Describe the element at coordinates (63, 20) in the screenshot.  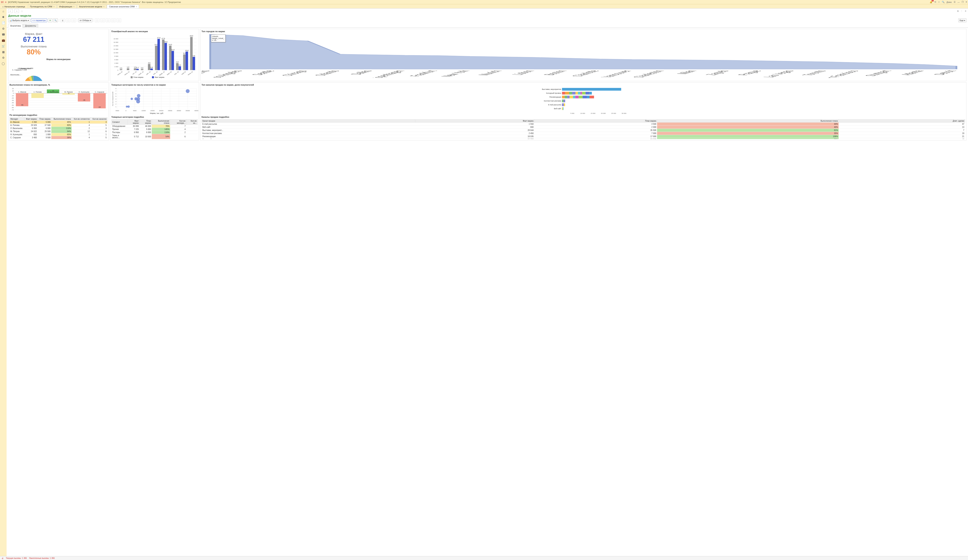
I see `tool-a: ◧` at that location.